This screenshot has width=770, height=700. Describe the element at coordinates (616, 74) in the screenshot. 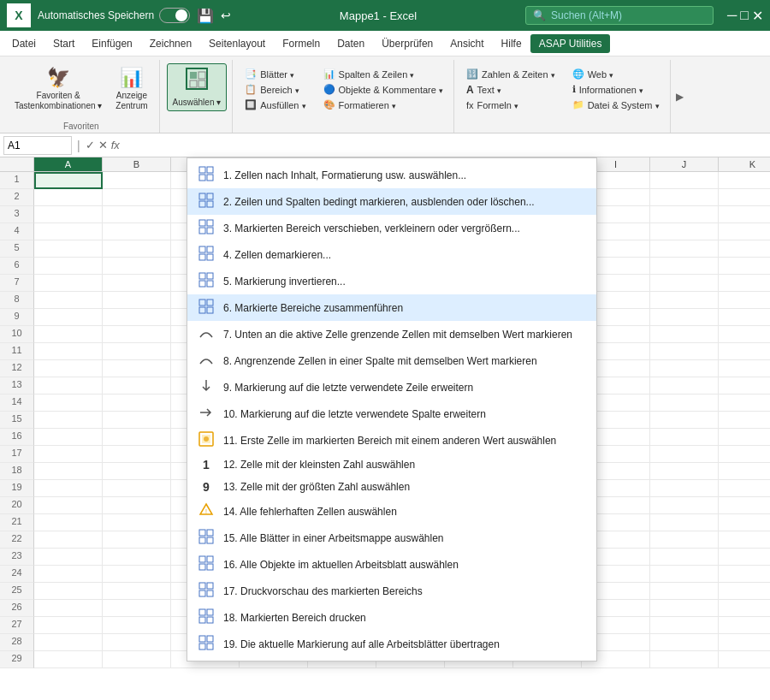

I see `web-button: 🌐 Web ▾` at that location.